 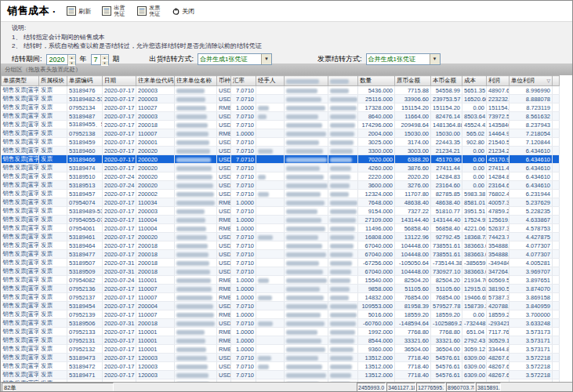 What do you see at coordinates (281, 375) in the screenshot?
I see `table-row: 销售发票[蓝字]发票531894712020-07-17120003USD7.0…` at bounding box center [281, 375].